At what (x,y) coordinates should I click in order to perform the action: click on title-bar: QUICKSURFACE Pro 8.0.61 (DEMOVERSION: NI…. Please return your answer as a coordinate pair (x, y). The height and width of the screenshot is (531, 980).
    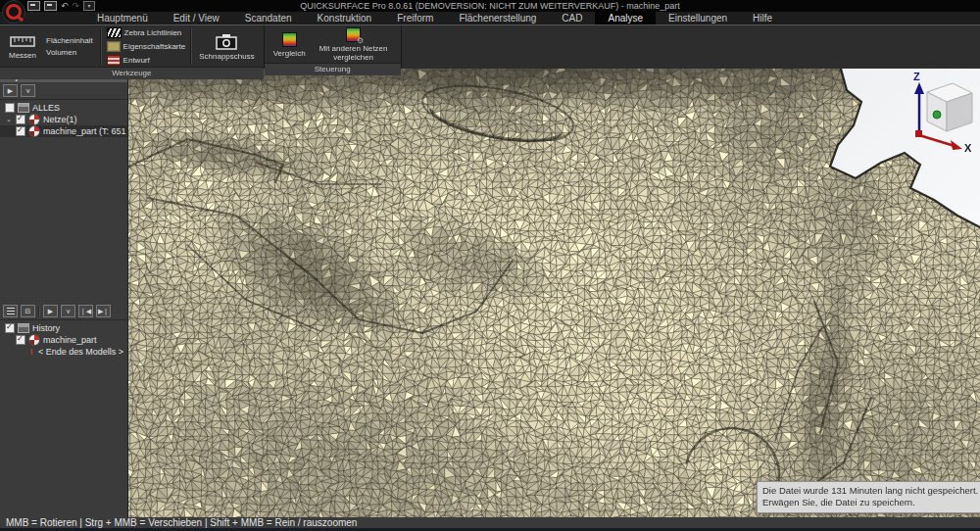
    Looking at the image, I should click on (490, 6).